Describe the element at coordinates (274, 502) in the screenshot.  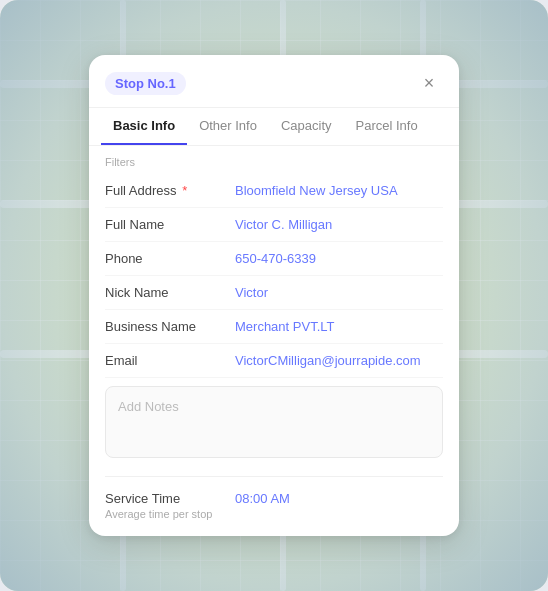
I see `service-time-row: Service Time Average time per stop 08:00…` at that location.